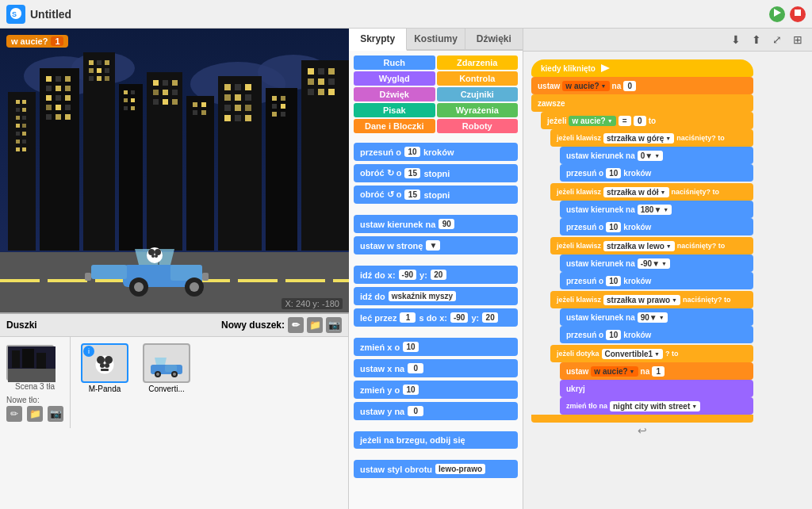 The image size is (812, 509). What do you see at coordinates (436, 368) in the screenshot?
I see `block-set-x: ustaw x na 0` at bounding box center [436, 368].